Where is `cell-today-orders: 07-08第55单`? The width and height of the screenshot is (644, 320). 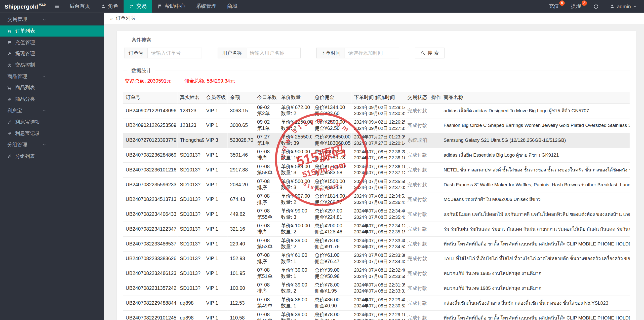 cell-today-orders: 07-08第55单 is located at coordinates (267, 214).